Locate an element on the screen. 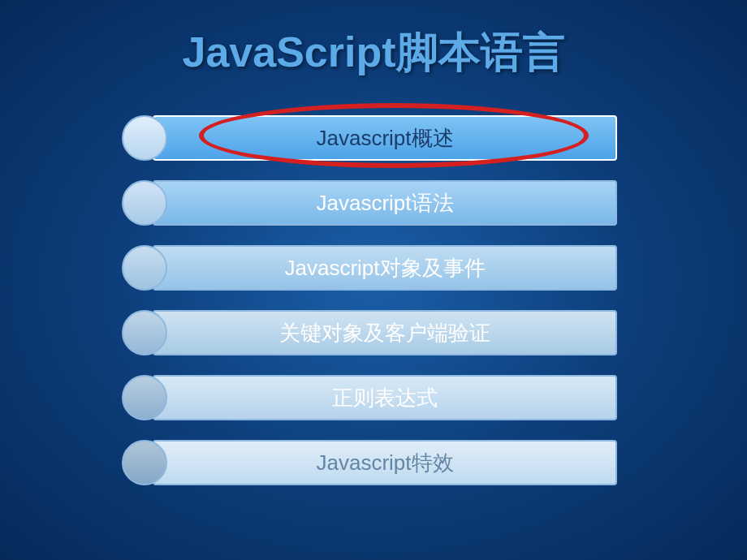 The height and width of the screenshot is (560, 747). topic-bar: Javascript概述 is located at coordinates (385, 138).